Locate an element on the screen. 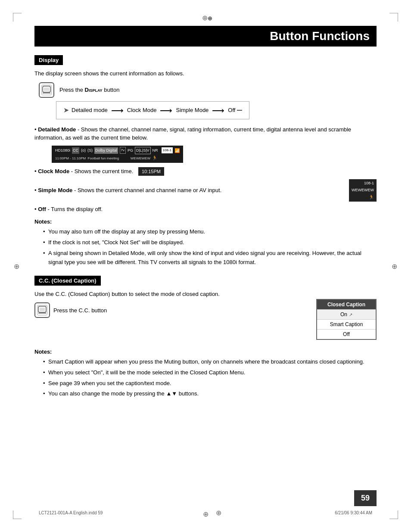 The image size is (411, 532). page-title: Button Functions is located at coordinates (206, 36).